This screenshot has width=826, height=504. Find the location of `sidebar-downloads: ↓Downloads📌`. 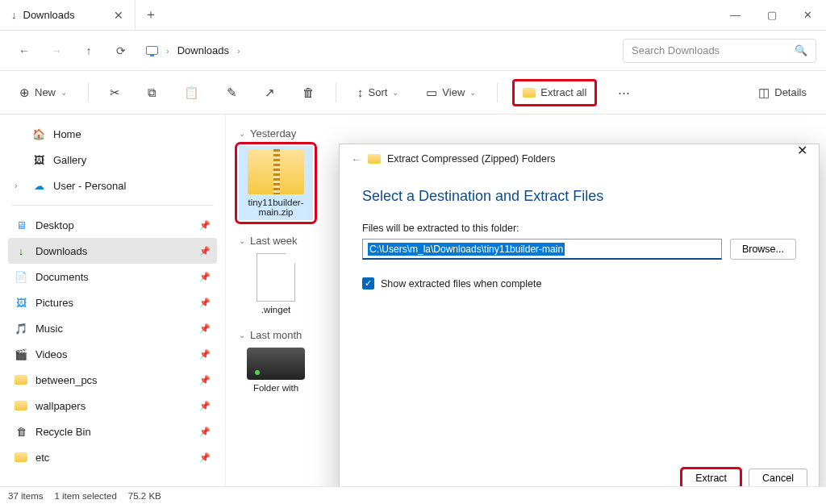

sidebar-downloads: ↓Downloads📌 is located at coordinates (113, 251).